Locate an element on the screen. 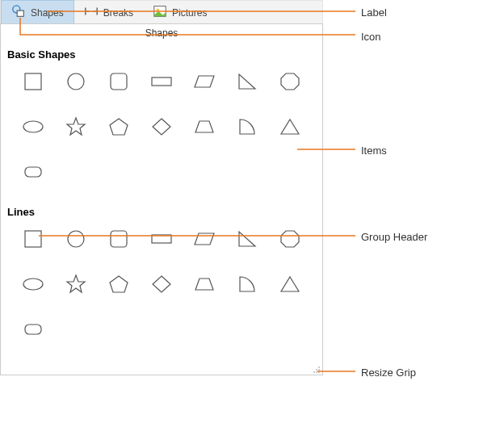 This screenshot has width=504, height=444. ribbon-item-label: Shapes is located at coordinates (47, 13).